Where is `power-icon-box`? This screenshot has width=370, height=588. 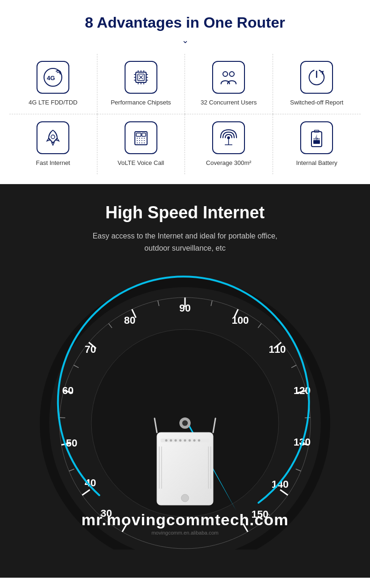 power-icon-box is located at coordinates (317, 77).